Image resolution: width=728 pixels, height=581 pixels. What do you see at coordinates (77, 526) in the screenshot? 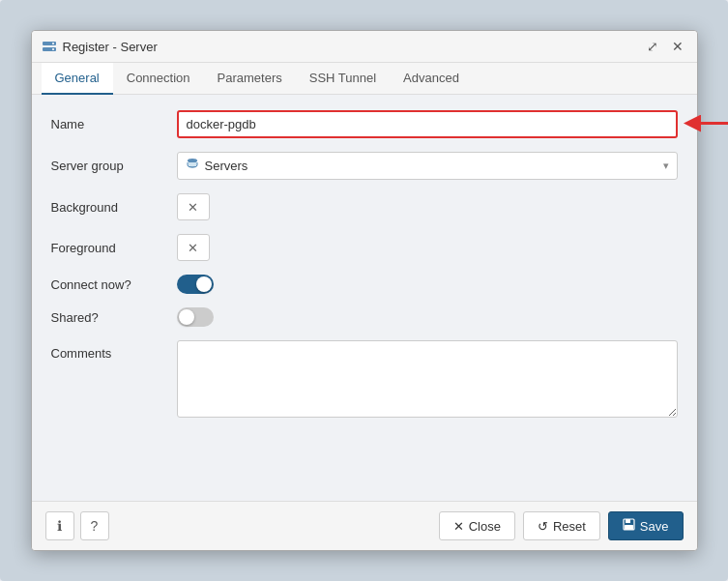
I see `footer-left: ℹ ?` at bounding box center [77, 526].